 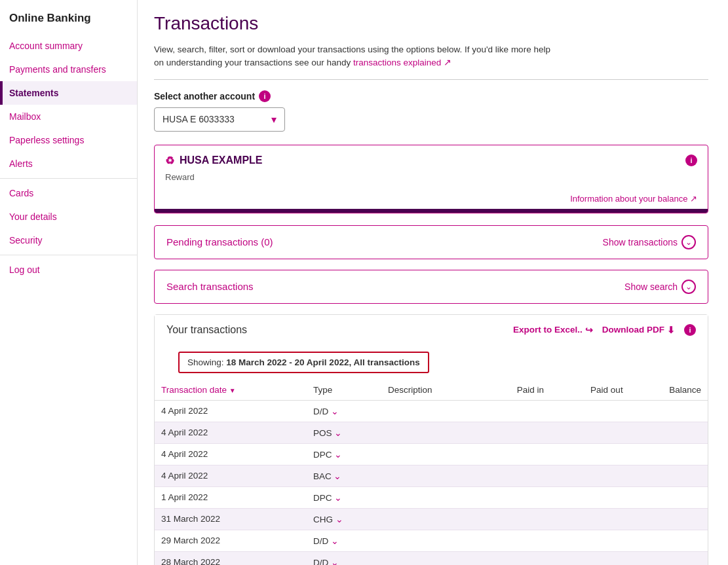 I want to click on table-row: 4 April 2022 POS ⌄, so click(x=431, y=432).